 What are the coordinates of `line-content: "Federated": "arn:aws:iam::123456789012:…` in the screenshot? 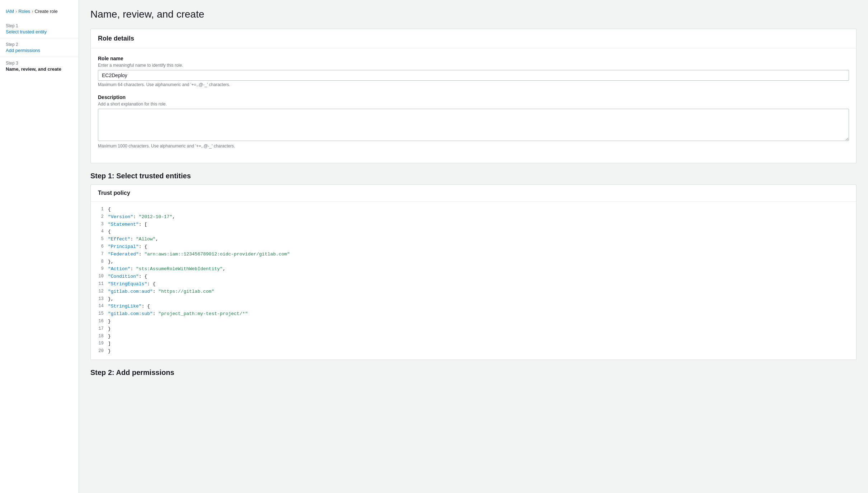 It's located at (479, 255).